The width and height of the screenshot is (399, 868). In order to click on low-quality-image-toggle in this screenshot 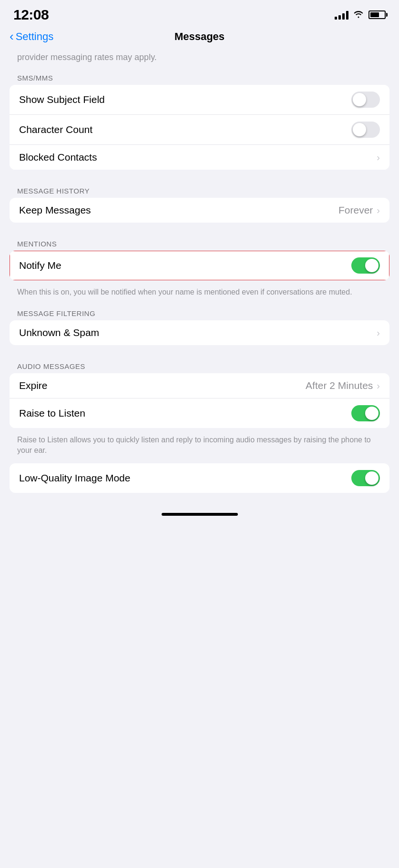, I will do `click(366, 478)`.